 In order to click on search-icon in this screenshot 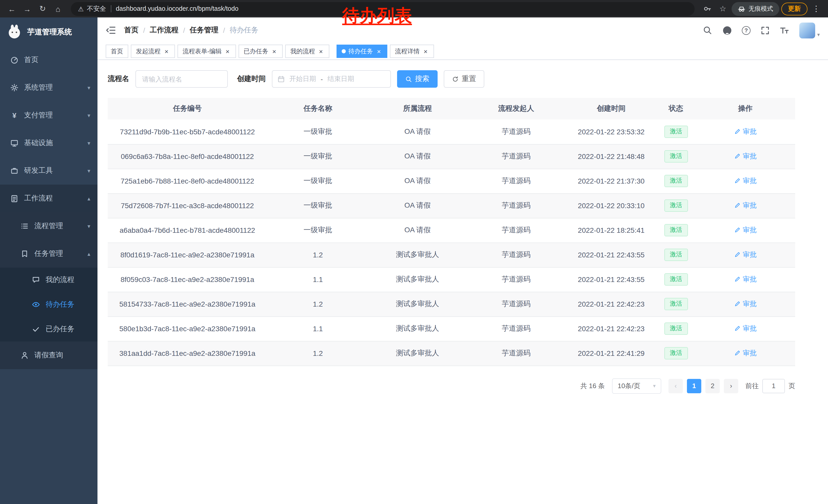, I will do `click(708, 30)`.